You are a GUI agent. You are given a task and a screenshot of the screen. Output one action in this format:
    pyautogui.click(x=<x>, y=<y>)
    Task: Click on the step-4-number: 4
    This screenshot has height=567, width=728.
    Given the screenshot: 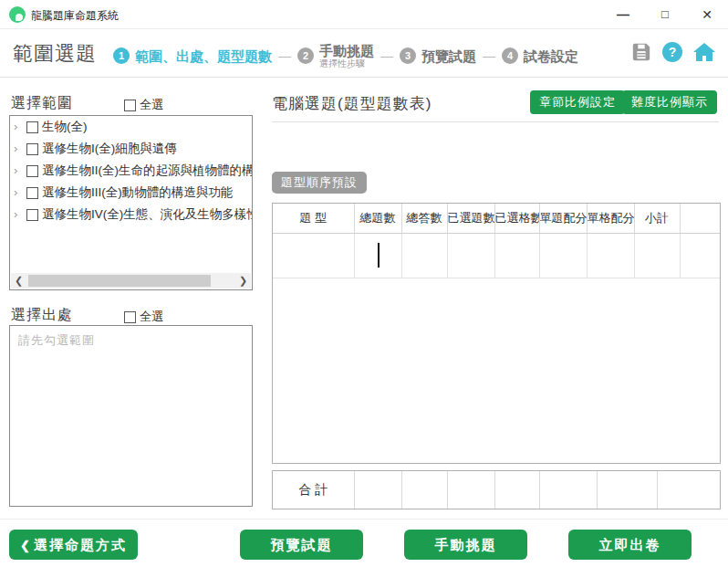 What is the action you would take?
    pyautogui.click(x=510, y=56)
    